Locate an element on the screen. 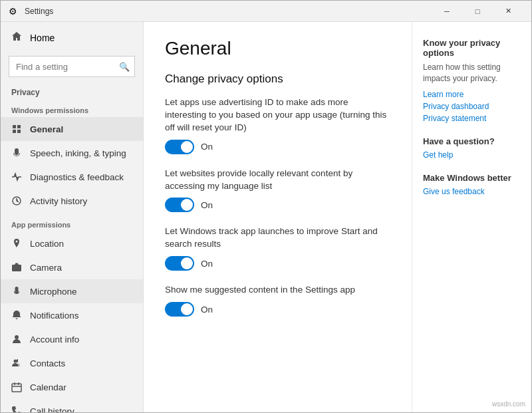 This screenshot has height=413, width=532. setting-item-2: Let websites provide locally relevant co… is located at coordinates (278, 190).